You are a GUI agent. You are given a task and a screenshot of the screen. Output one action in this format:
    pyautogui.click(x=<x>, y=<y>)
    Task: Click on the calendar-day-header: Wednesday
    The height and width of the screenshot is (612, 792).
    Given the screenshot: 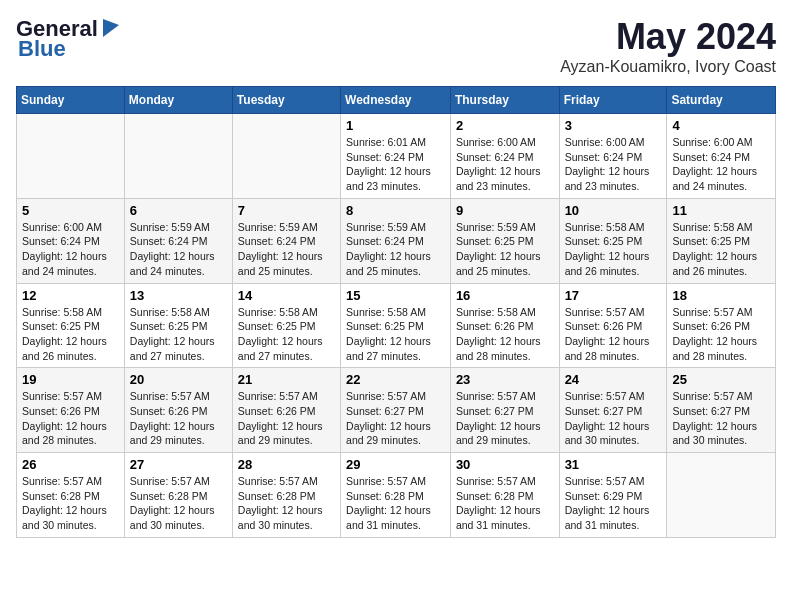 What is the action you would take?
    pyautogui.click(x=396, y=100)
    